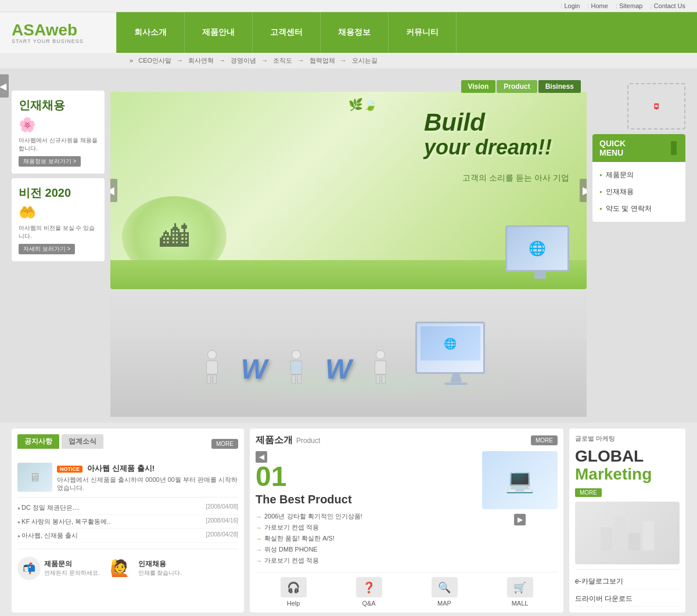  Describe the element at coordinates (560, 87) in the screenshot. I see `tab-bisiness: Bisiness` at that location.